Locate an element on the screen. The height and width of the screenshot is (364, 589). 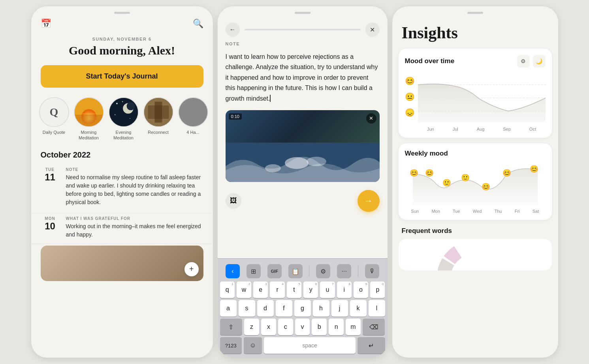
keyboard-emoji-sticker-btn: ⊞ is located at coordinates (254, 271).